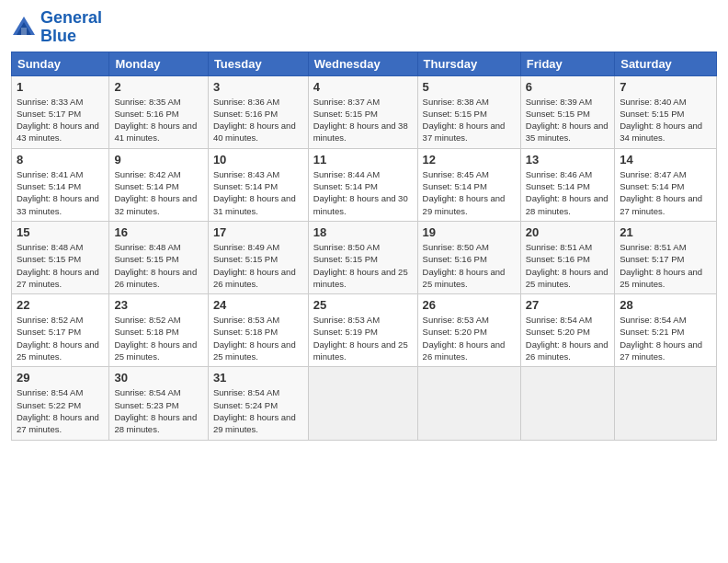 Image resolution: width=728 pixels, height=563 pixels. Describe the element at coordinates (257, 184) in the screenshot. I see `day-cell: 10Sunrise: 8:43 AMSunset: 5:14 PMDayligh…` at that location.